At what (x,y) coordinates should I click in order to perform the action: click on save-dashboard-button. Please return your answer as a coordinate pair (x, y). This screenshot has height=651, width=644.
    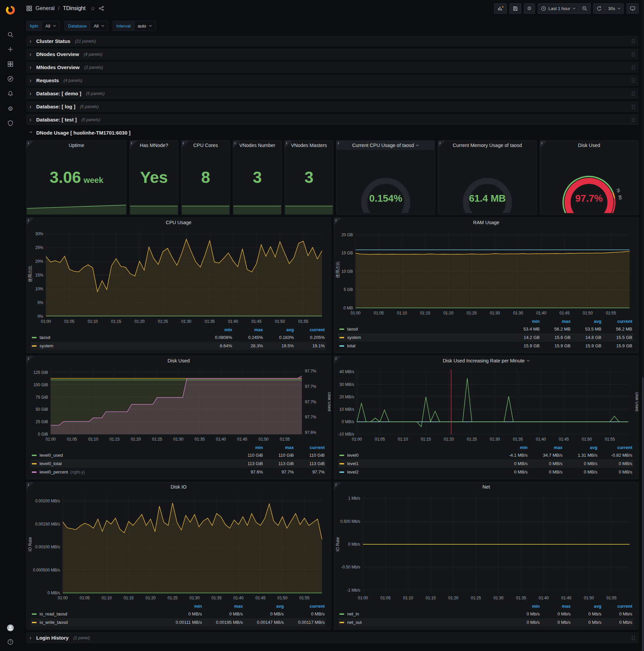
    Looking at the image, I should click on (515, 9).